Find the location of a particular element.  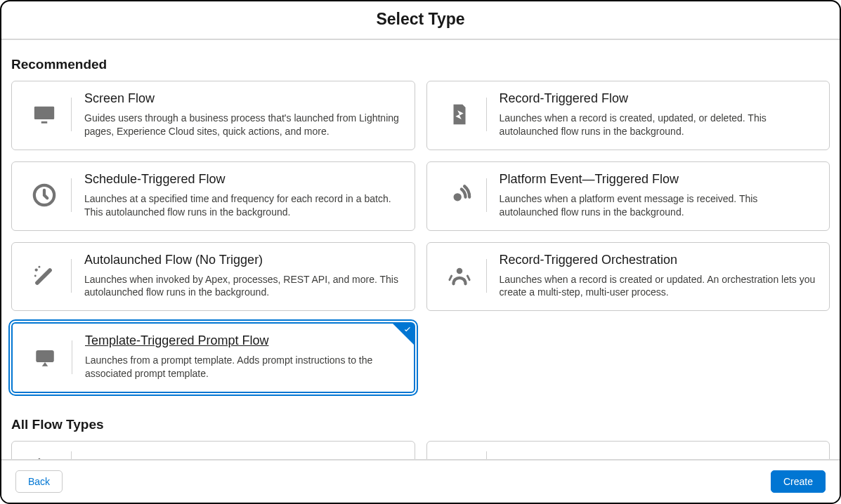

dialog-footer: Back Create is located at coordinates (420, 481).